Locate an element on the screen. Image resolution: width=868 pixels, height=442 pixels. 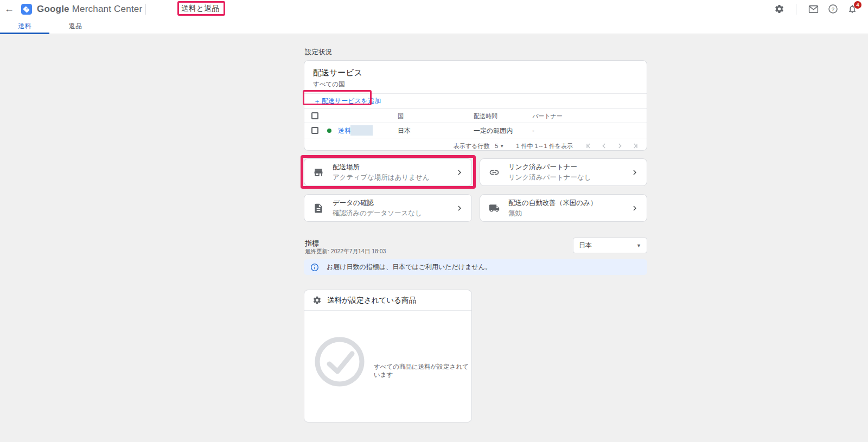
pagination-range: 1 件中 1～1 件を表示 is located at coordinates (545, 146).